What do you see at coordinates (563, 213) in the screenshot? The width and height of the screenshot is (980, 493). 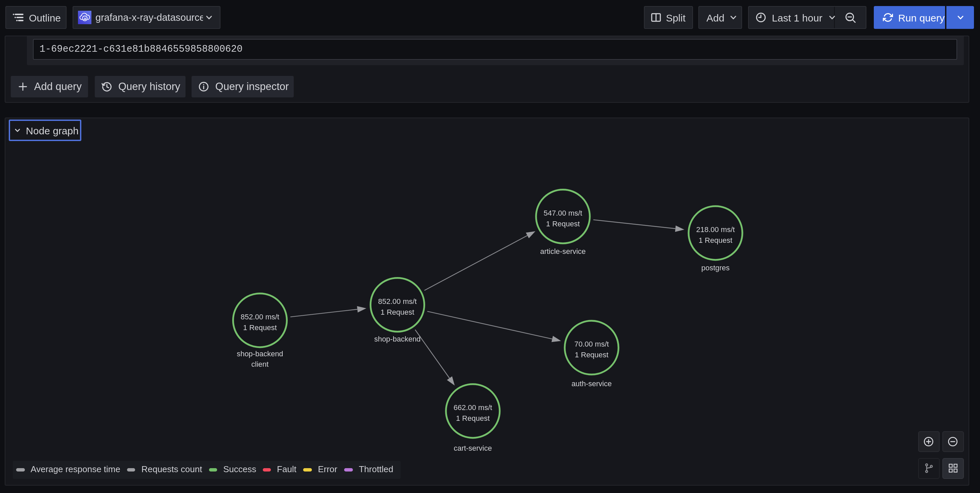 I see `svg-text: 547.00 ms/t` at bounding box center [563, 213].